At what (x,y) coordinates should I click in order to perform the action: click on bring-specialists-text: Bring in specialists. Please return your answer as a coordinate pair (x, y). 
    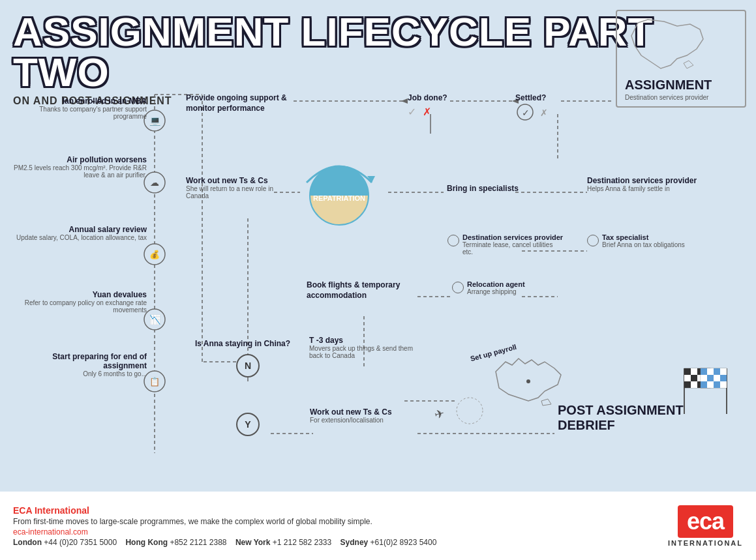
    Looking at the image, I should click on (496, 188).